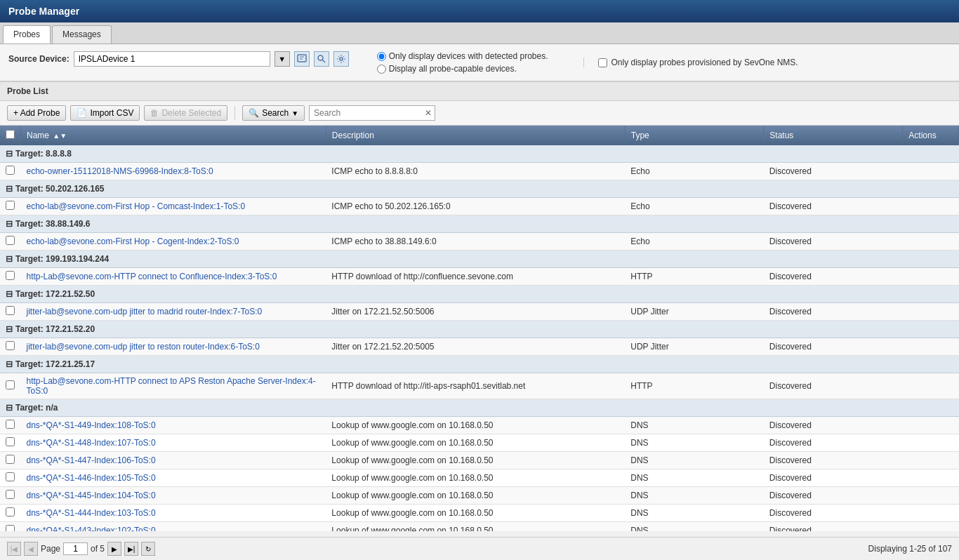 The width and height of the screenshot is (959, 560). I want to click on radio-option-all: Display all probe-capable devices., so click(463, 69).